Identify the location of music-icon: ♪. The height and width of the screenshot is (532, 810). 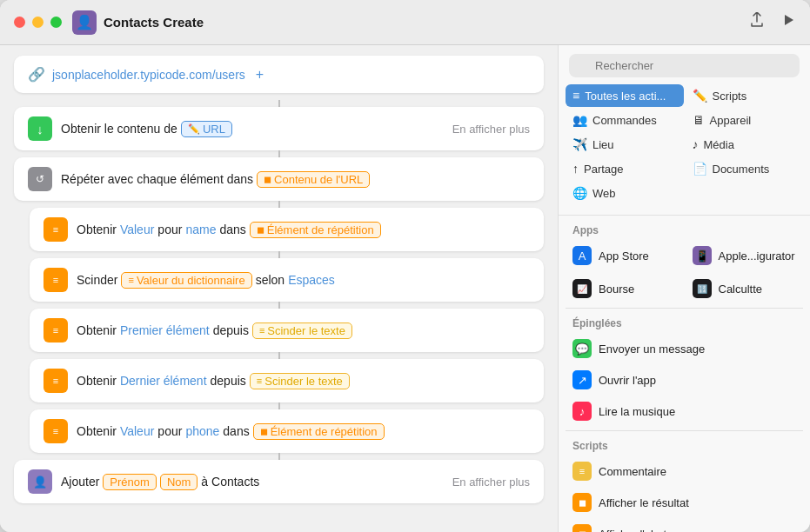
(582, 411).